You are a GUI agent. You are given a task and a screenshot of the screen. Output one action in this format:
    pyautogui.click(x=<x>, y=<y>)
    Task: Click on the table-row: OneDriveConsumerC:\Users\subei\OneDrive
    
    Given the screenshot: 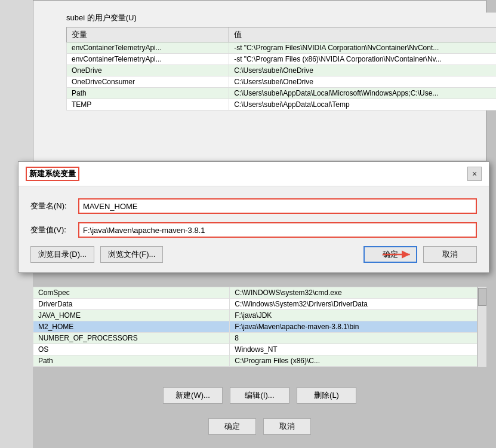 What is the action you would take?
    pyautogui.click(x=282, y=82)
    